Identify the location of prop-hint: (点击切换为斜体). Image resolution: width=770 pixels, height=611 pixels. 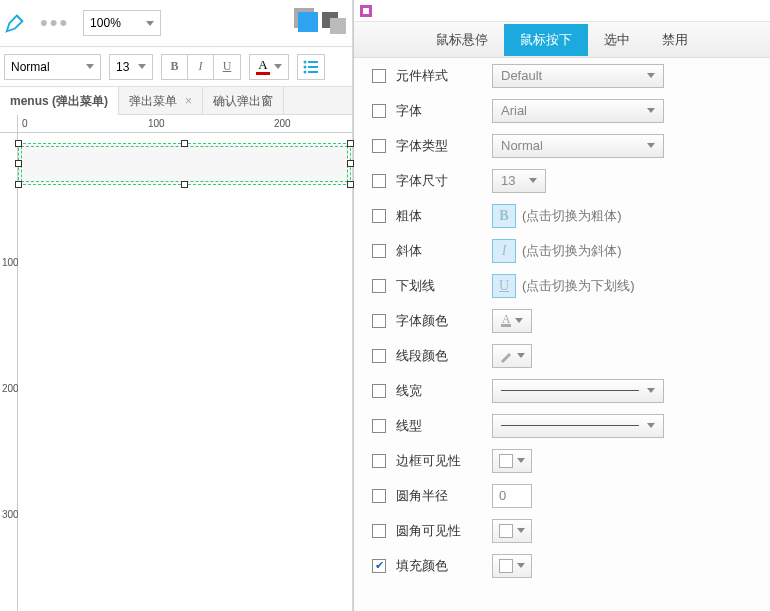
(572, 251).